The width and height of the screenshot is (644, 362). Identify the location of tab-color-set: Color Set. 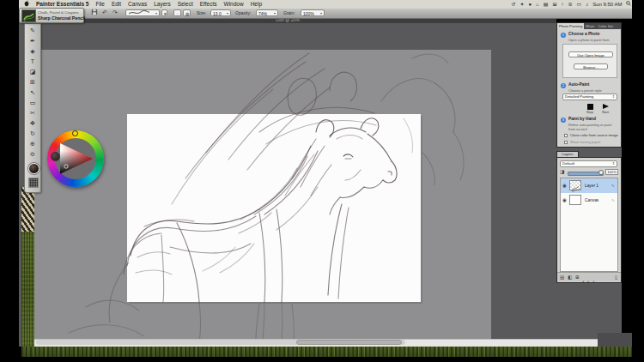
(606, 26).